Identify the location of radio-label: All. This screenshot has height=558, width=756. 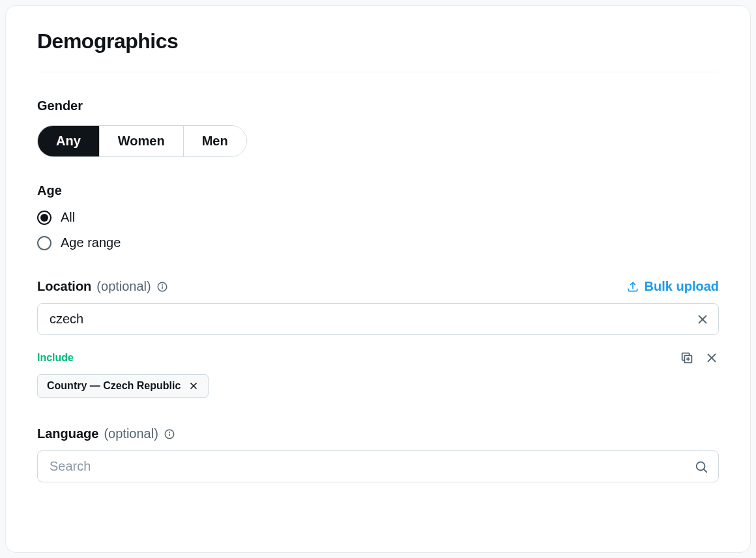
(68, 218).